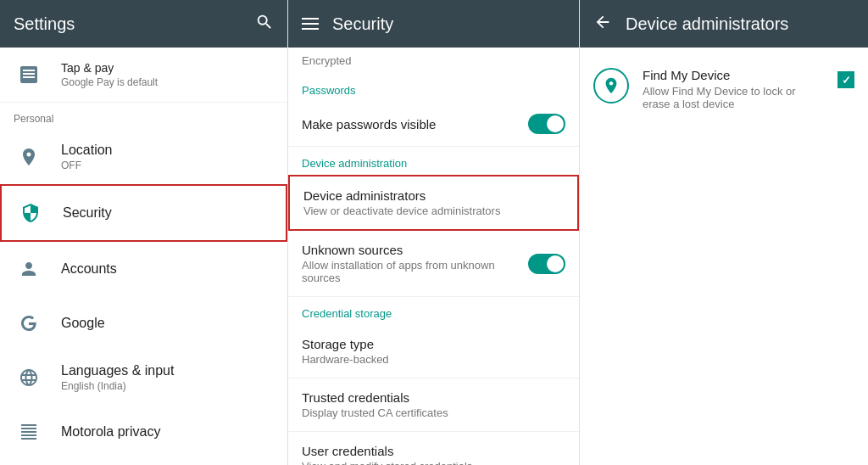 The image size is (868, 465). Describe the element at coordinates (415, 249) in the screenshot. I see `unknown-sources-title: Unknown sources` at that location.